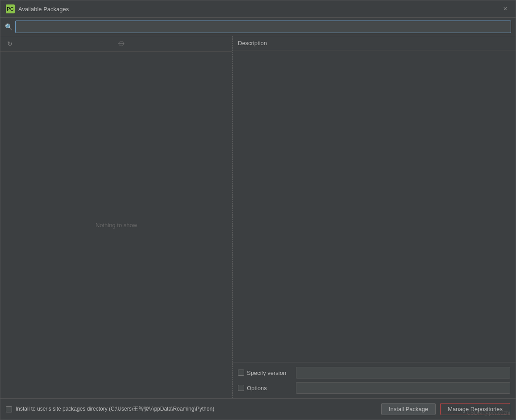  I want to click on options-input, so click(403, 388).